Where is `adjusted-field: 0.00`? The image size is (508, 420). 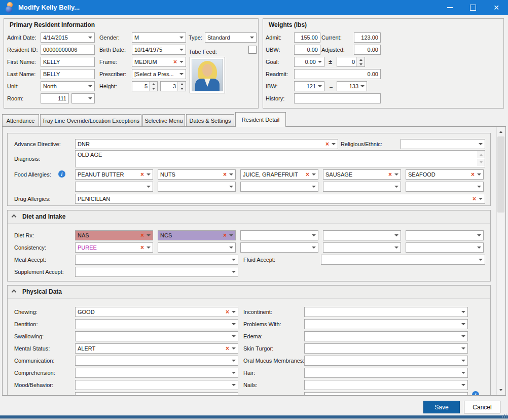
adjusted-field: 0.00 is located at coordinates (367, 50).